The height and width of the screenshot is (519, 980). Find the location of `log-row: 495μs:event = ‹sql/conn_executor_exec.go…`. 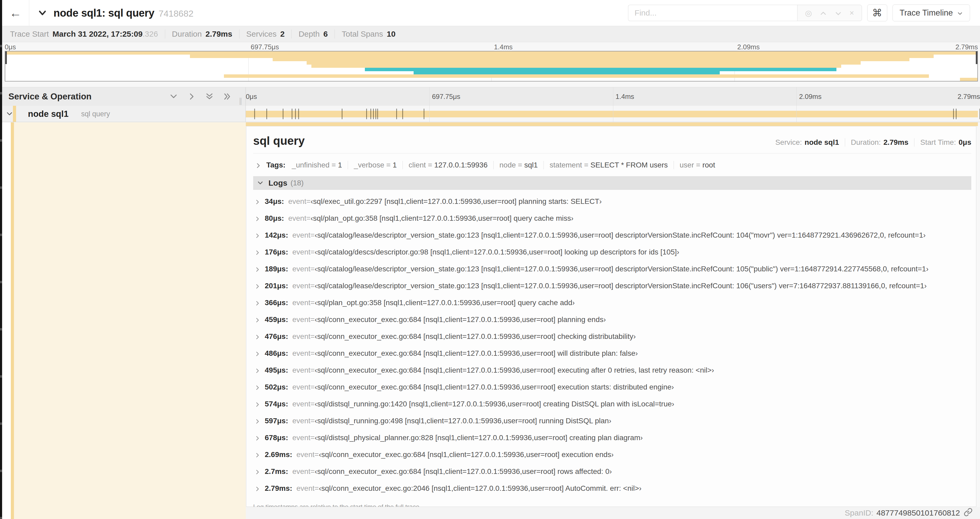

log-row: 495μs:event = ‹sql/conn_executor_exec.go… is located at coordinates (612, 370).